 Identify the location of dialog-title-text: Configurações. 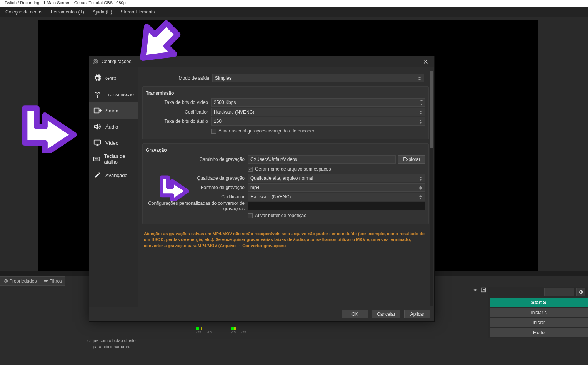
(116, 62).